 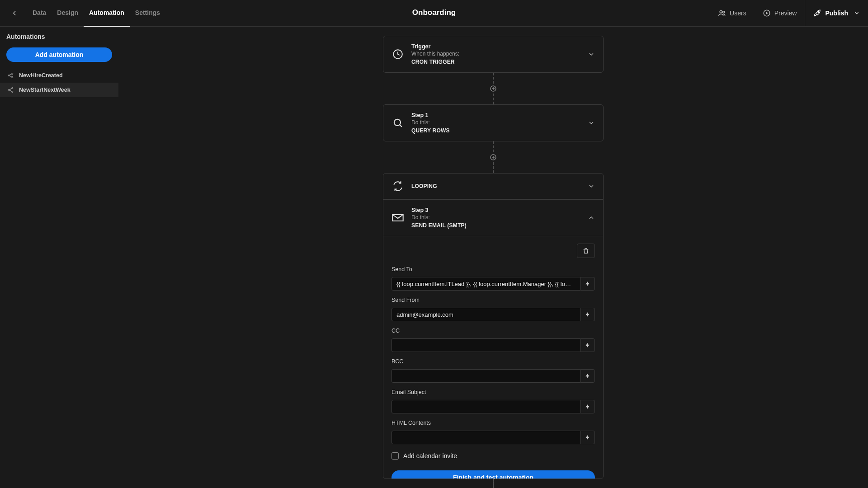 What do you see at coordinates (68, 14) in the screenshot?
I see `tab-design: Design` at bounding box center [68, 14].